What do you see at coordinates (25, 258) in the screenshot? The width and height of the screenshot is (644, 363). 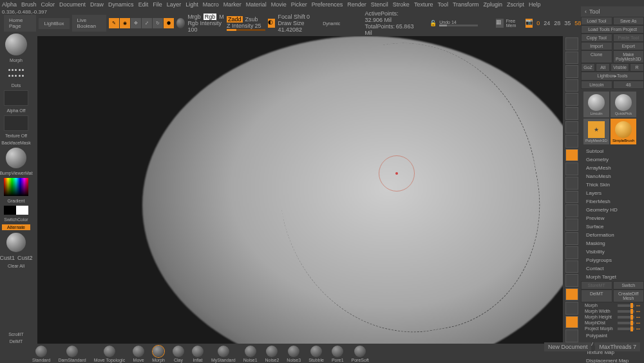 I see `cust2-label: Cust2` at bounding box center [25, 258].